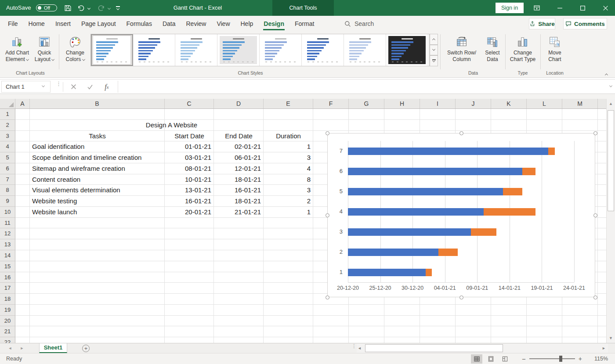 This screenshot has width=615, height=364. Describe the element at coordinates (561, 359) in the screenshot. I see `zoom-slider-thumb` at that location.